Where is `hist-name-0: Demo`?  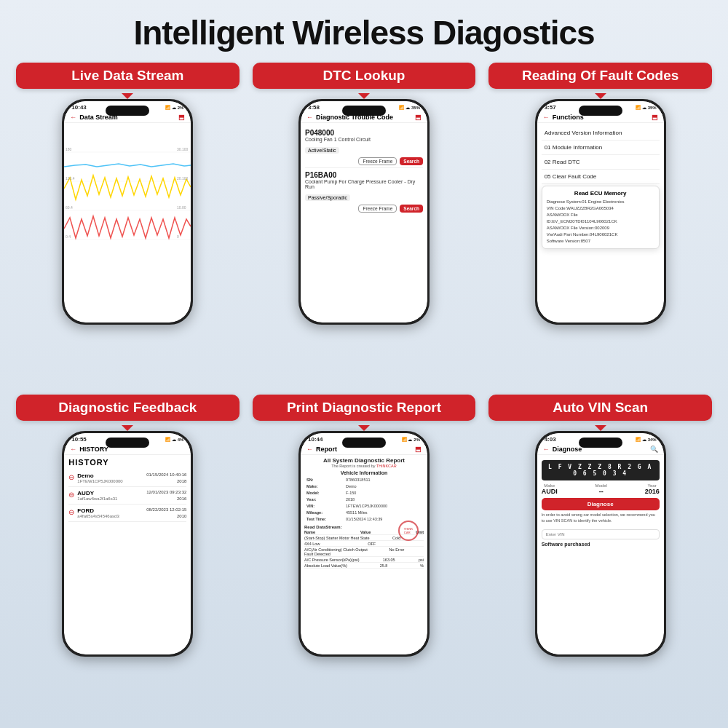
hist-name-0: Demo is located at coordinates (85, 476).